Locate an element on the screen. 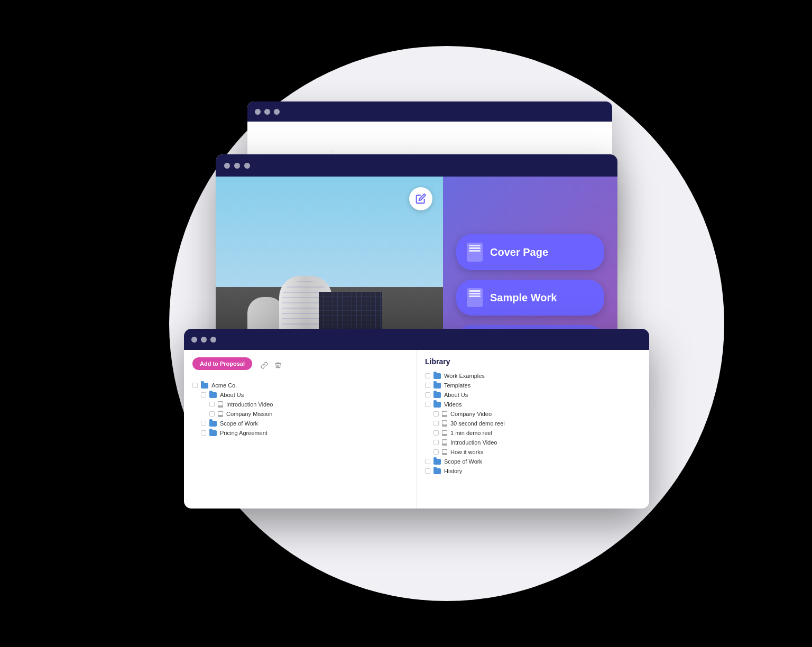 This screenshot has height=647, width=812. tree-label: Company Video is located at coordinates (471, 414).